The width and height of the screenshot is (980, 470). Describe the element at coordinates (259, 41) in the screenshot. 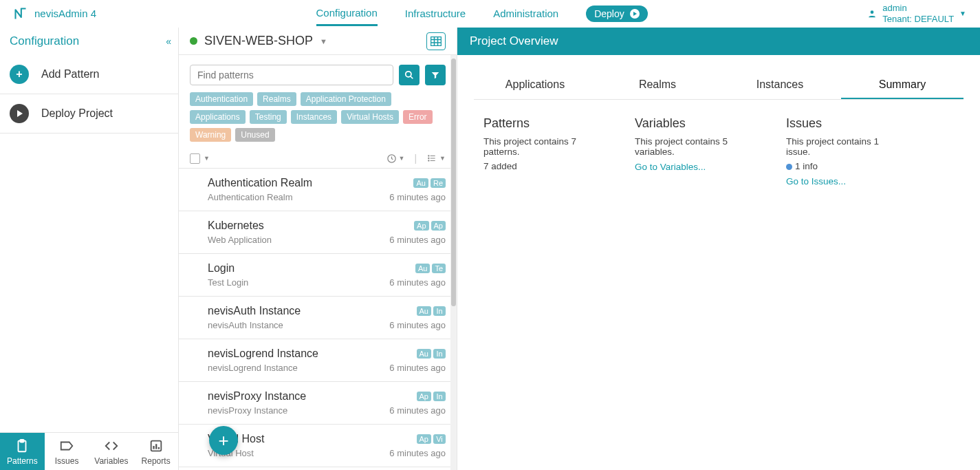

I see `project-selector: SIVEN-WEB-SHOP ▼` at that location.